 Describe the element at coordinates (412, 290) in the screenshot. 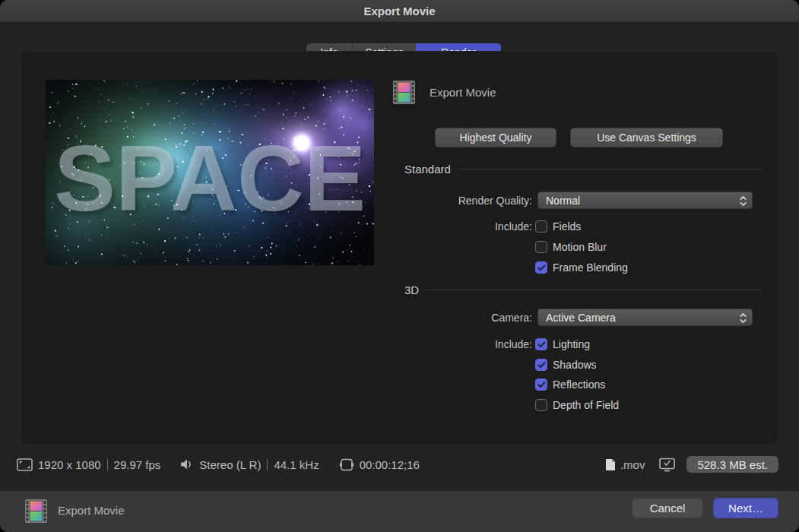

I see `section-3d-title: 3D` at that location.